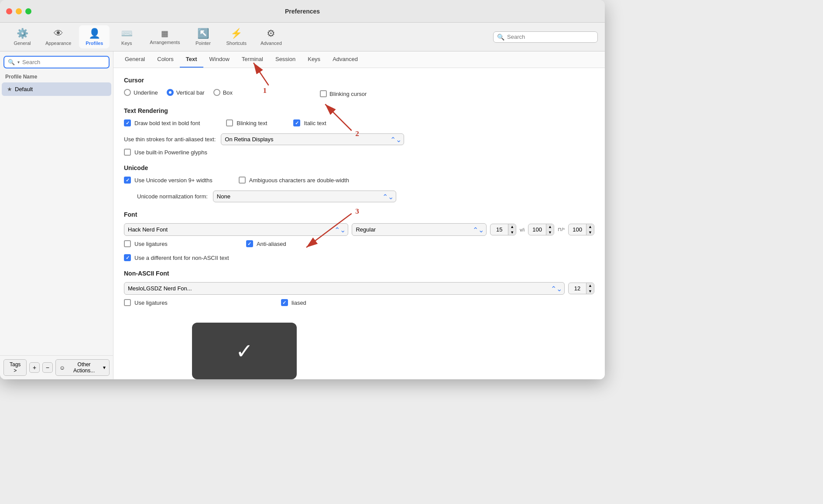 The height and width of the screenshot is (504, 823). What do you see at coordinates (252, 59) in the screenshot?
I see `tab-terminal: Terminal` at bounding box center [252, 59].